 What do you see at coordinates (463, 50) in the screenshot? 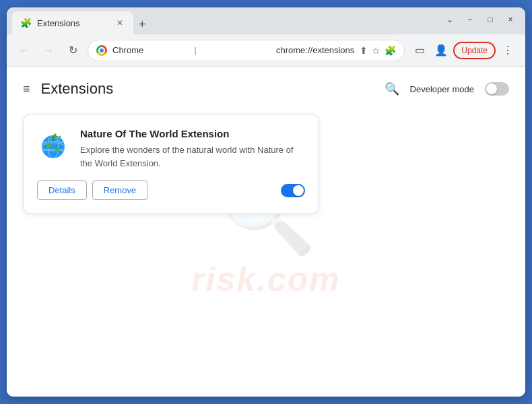
I see `toolbar-right: ▭ 👤 Update ⋮` at bounding box center [463, 50].